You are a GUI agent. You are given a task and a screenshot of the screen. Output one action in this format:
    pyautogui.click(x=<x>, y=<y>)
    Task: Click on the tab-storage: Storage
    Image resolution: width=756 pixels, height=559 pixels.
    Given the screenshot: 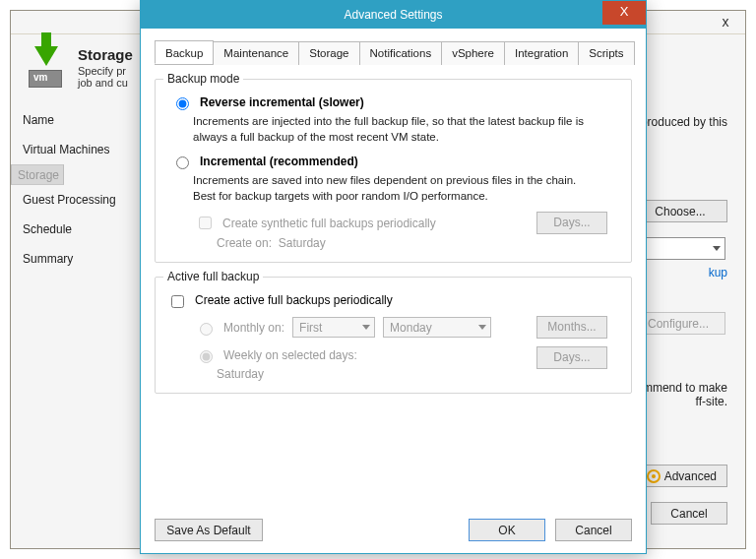 What is the action you would take?
    pyautogui.click(x=329, y=53)
    